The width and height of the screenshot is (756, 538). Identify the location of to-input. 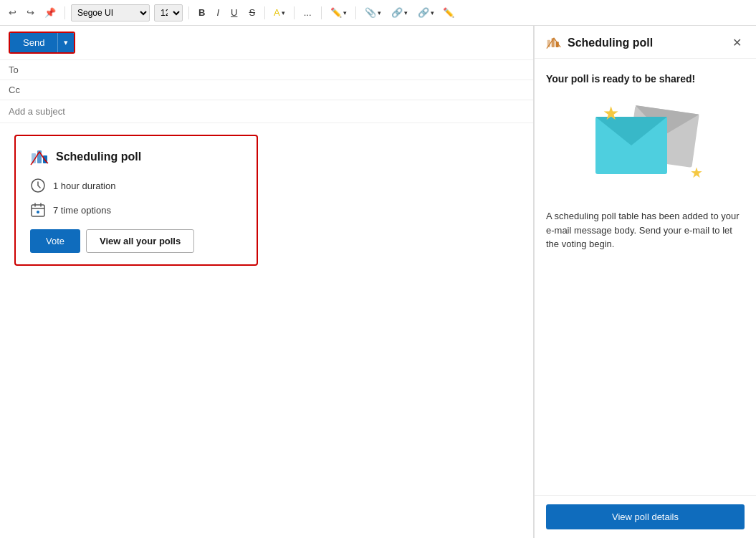
(281, 70).